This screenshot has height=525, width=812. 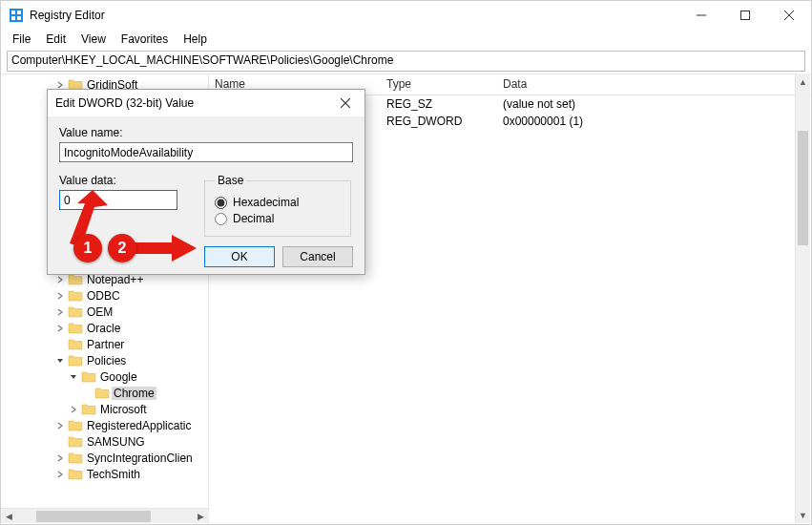 I want to click on base-fieldset: Base Hexadecimal Decimal, so click(x=278, y=205).